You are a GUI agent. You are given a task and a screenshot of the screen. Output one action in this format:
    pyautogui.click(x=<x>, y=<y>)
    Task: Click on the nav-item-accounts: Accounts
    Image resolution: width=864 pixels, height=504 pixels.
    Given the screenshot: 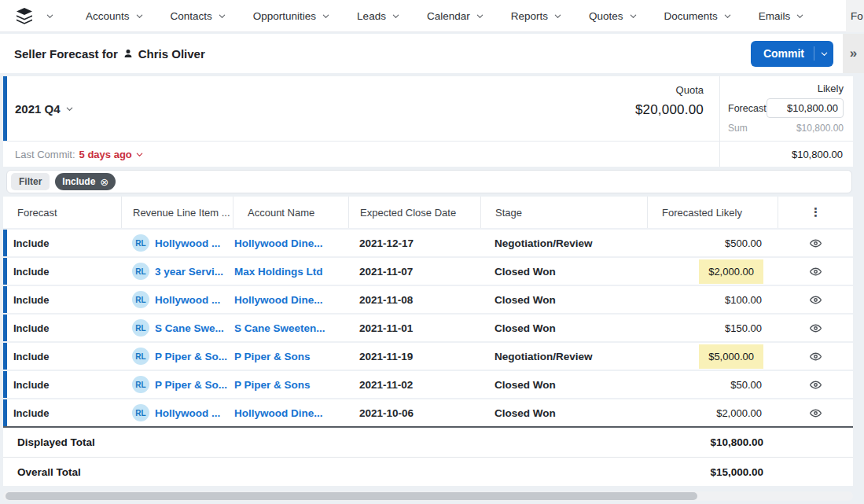 What is the action you would take?
    pyautogui.click(x=115, y=16)
    